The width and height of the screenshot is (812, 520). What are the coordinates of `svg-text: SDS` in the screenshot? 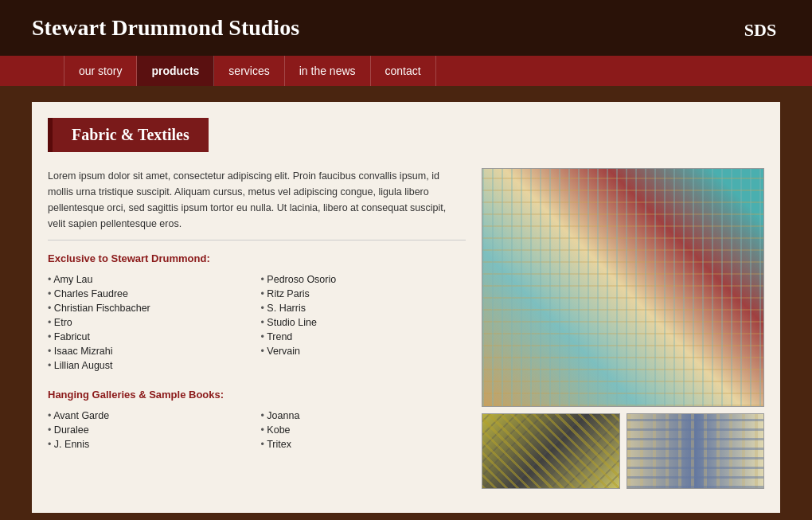 It's located at (760, 30).